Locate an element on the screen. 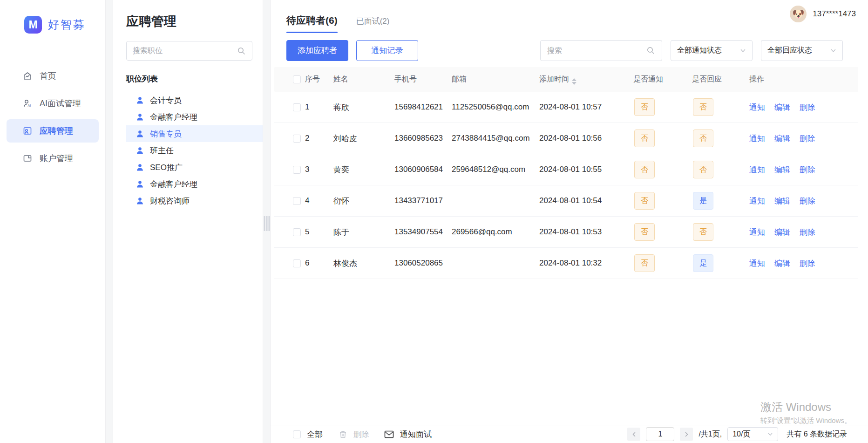  sidebar-item-ai-interview: AI AI面试管理 is located at coordinates (53, 103).